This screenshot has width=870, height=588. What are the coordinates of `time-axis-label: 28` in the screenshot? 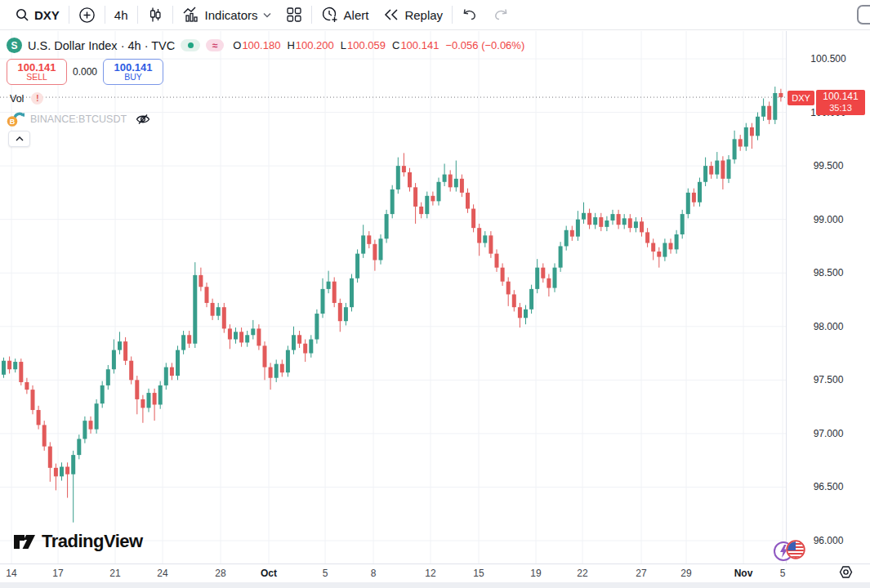 It's located at (221, 573).